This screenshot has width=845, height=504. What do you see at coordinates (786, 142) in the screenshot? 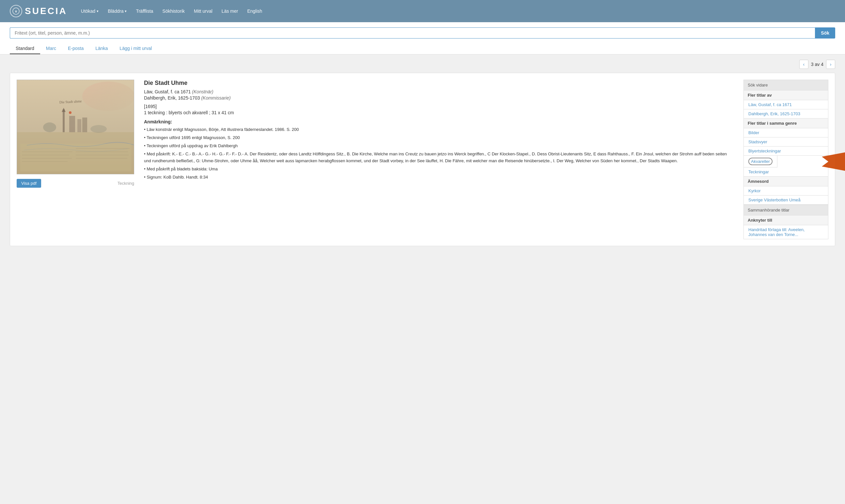
I see `sidebar-link-stadsvyer: Stadsvyer` at bounding box center [786, 142].